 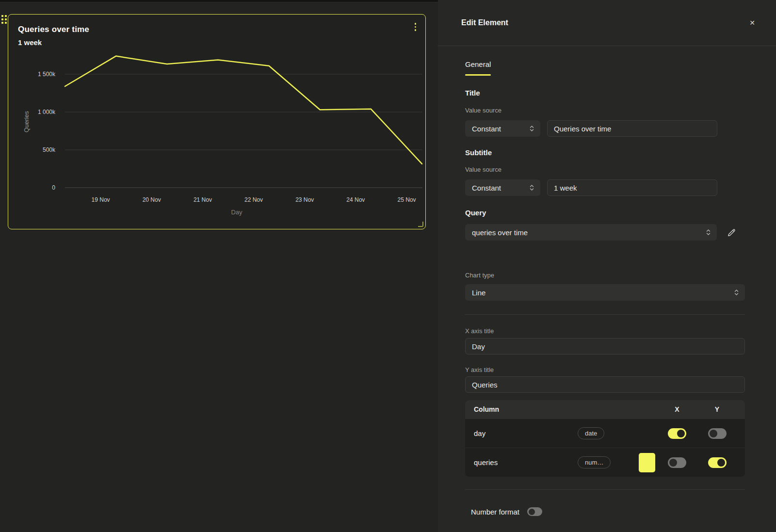 I want to click on number-format-row: Number format, so click(x=605, y=512).